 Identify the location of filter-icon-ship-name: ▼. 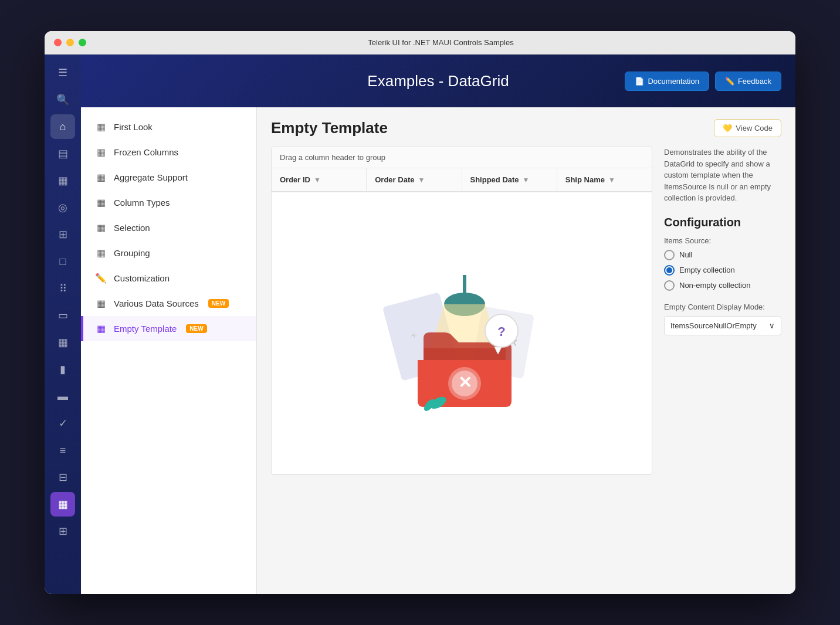
(612, 180).